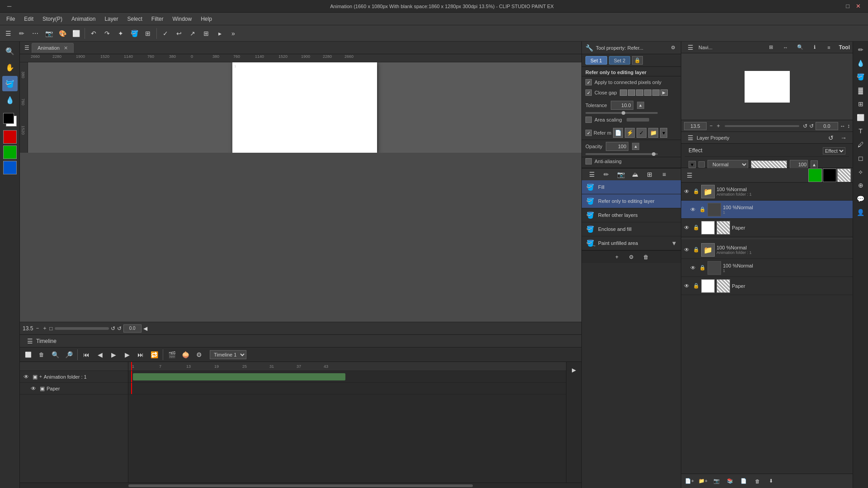 Image resolution: width=868 pixels, height=488 pixels. Describe the element at coordinates (45, 328) in the screenshot. I see `zoom-in-button: ＋` at that location.